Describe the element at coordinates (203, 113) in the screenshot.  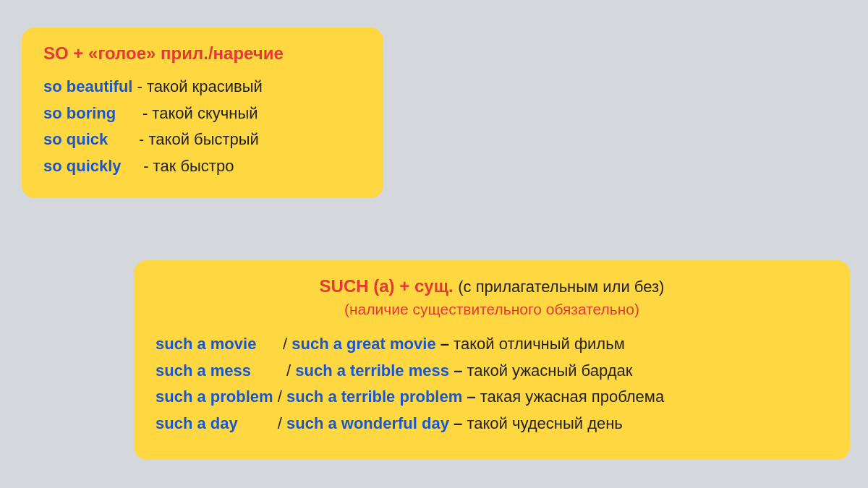
I see `so-card: SO + «голое» прил./наречие so beautiful …` at that location.